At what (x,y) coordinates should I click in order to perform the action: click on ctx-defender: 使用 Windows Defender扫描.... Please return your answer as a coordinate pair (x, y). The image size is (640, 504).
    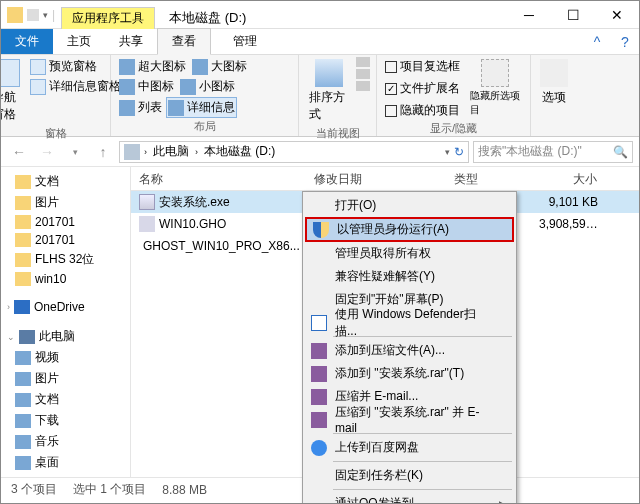
    Looking at the image, I should click on (410, 322).